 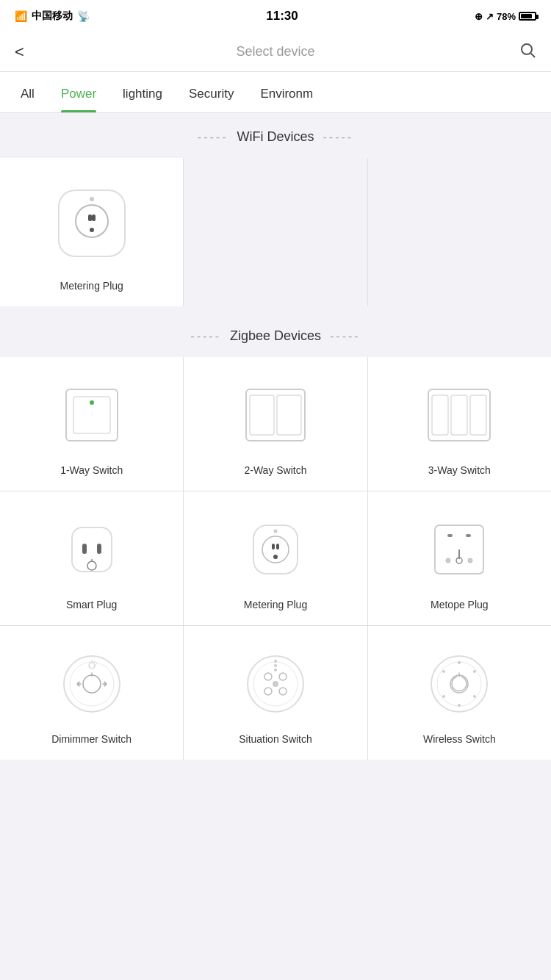 What do you see at coordinates (275, 137) in the screenshot?
I see `wifi-section-title: WiFi Devices` at bounding box center [275, 137].